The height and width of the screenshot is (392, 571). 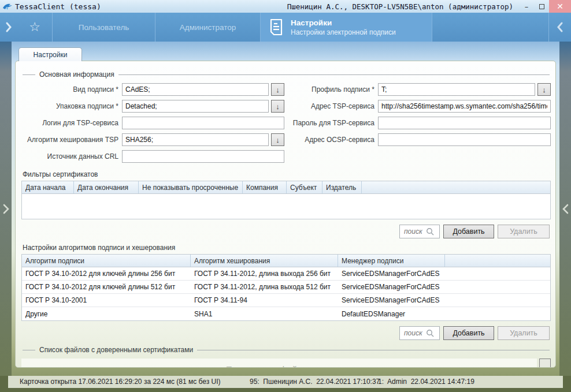 I want to click on column-header-signature-manager: Менеджер подписи, so click(x=392, y=261).